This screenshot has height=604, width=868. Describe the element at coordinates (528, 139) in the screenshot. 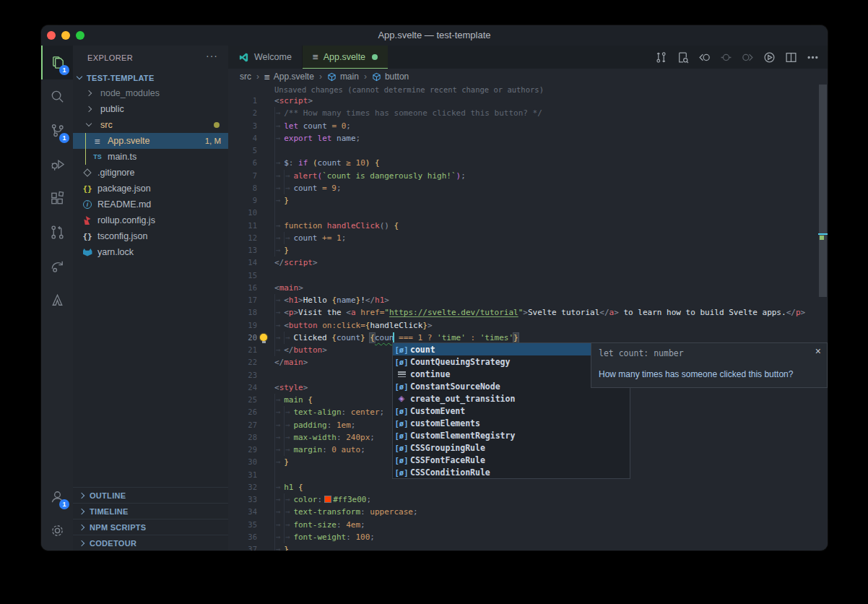

I see `code-line: 4→export let name;` at that location.